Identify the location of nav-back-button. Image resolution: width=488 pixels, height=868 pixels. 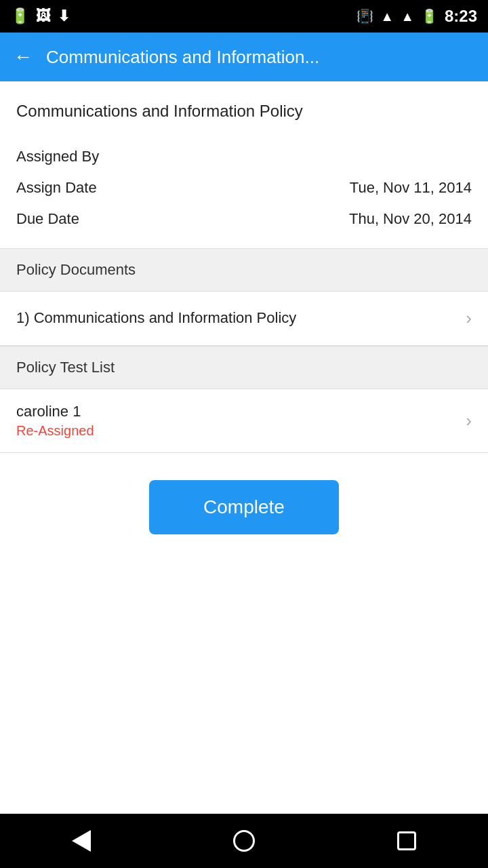
(81, 841).